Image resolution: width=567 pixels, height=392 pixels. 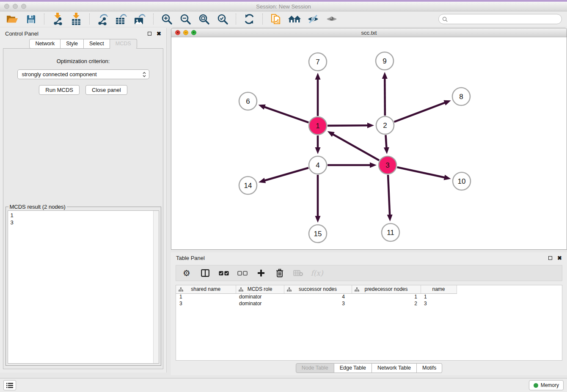 What do you see at coordinates (187, 273) in the screenshot?
I see `table-settings-button: ⚙` at bounding box center [187, 273].